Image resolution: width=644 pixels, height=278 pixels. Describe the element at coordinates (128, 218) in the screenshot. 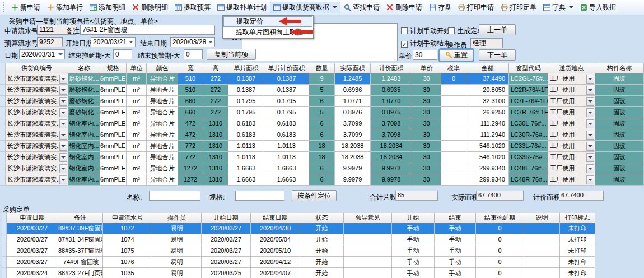

I see `column-header-request-serial: 申请流水号` at that location.